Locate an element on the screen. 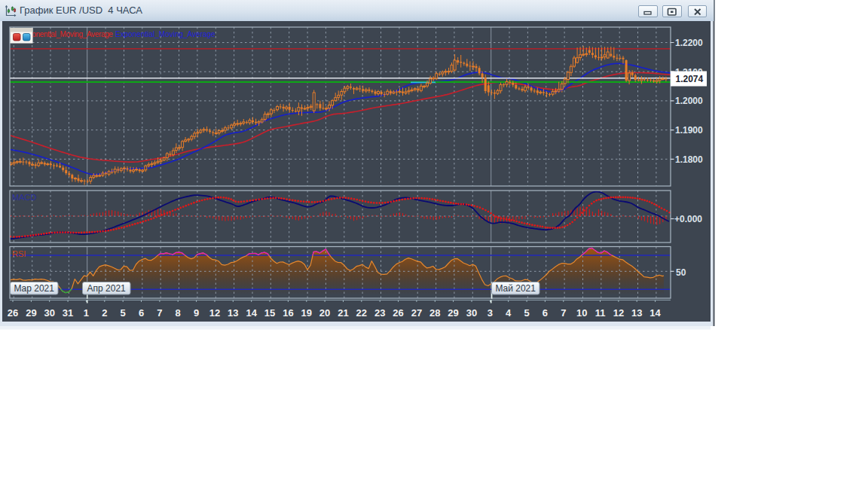 The image size is (868, 488). svg-text: 16 is located at coordinates (288, 313).